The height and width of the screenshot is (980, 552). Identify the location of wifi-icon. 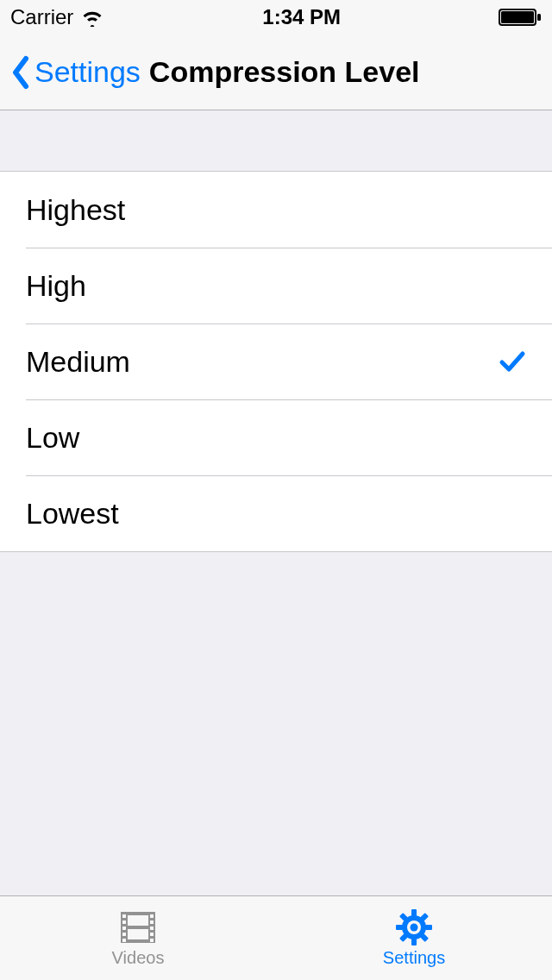
(92, 17).